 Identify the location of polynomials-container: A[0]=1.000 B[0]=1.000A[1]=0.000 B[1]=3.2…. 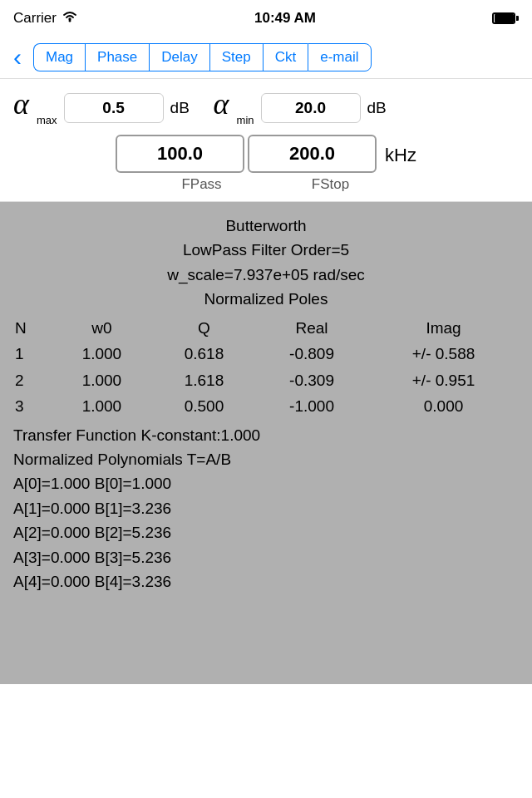
(266, 532).